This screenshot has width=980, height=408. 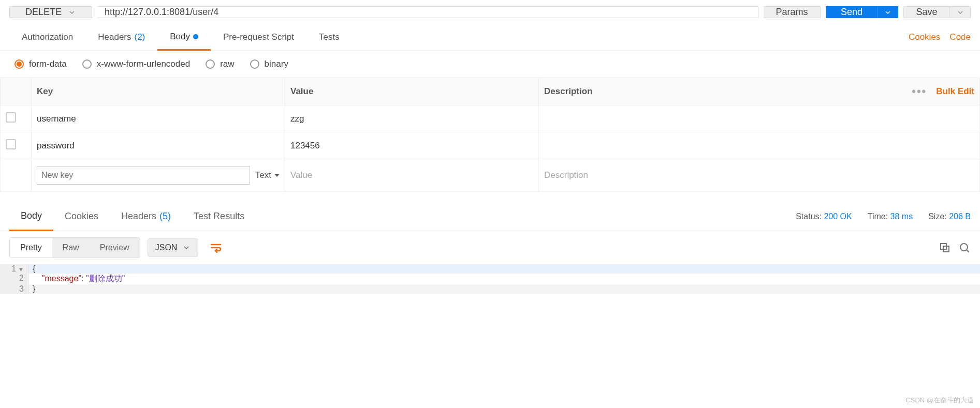 I want to click on code-link: Code, so click(x=960, y=37).